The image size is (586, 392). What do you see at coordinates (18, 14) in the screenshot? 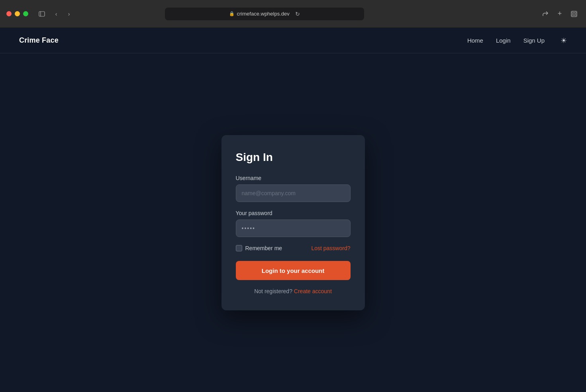
I see `traffic-lights` at bounding box center [18, 14].